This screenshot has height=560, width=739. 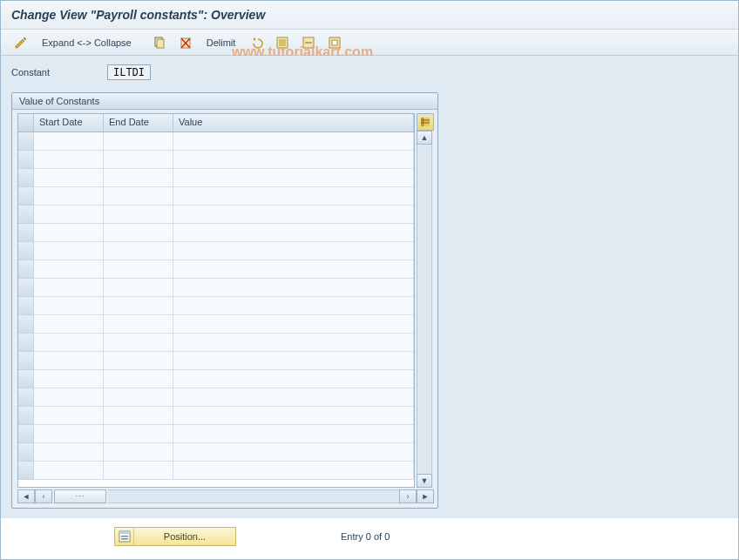 I want to click on deselect-all-icon, so click(x=308, y=43).